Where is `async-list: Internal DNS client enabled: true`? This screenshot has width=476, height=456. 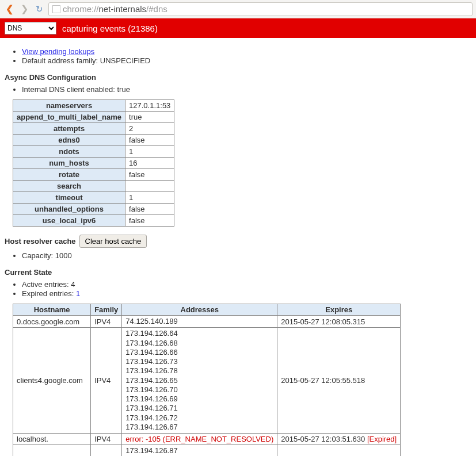
async-list: Internal DNS client enabled: true is located at coordinates (238, 90).